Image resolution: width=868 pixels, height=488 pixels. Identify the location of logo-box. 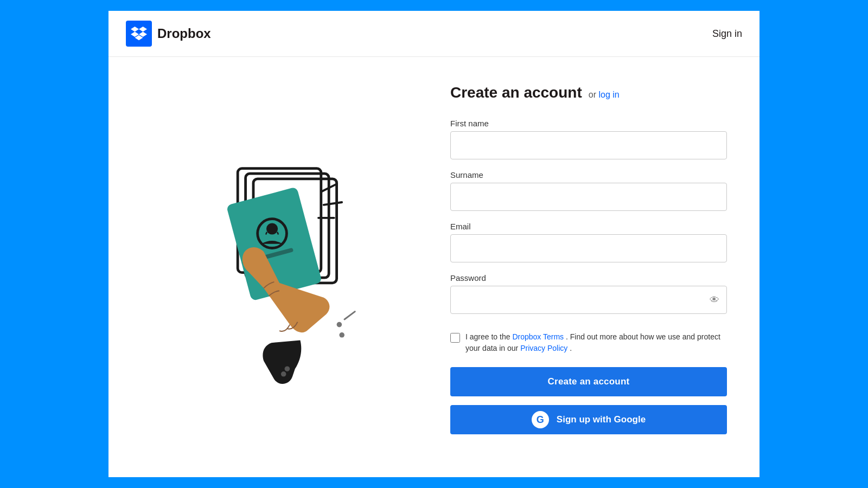
(139, 34).